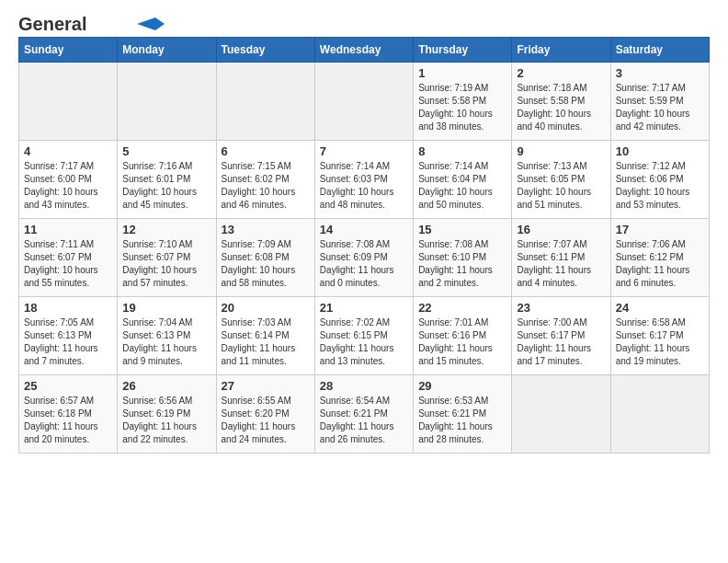 Image resolution: width=728 pixels, height=563 pixels. What do you see at coordinates (364, 420) in the screenshot?
I see `day-info: Sunrise: 6:54 AM Sunset: 6:21 PM Dayligh…` at bounding box center [364, 420].